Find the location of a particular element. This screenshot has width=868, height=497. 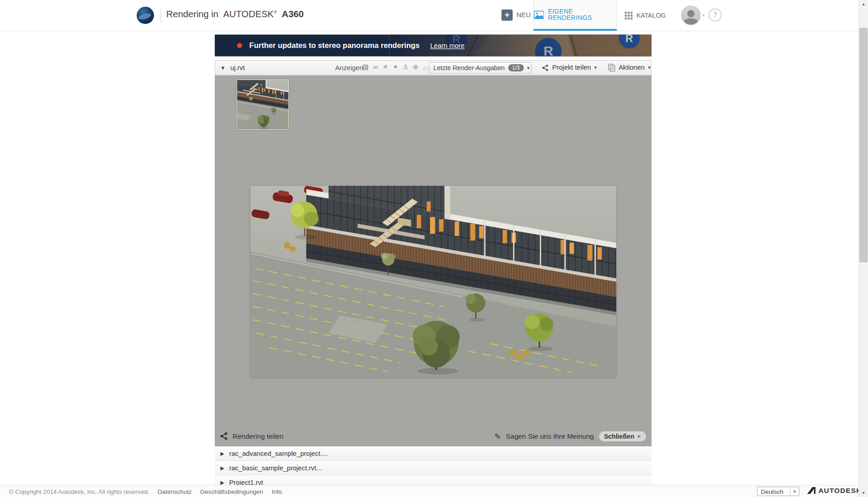

autodesk-brand-text: AUTODESK is located at coordinates (840, 490).